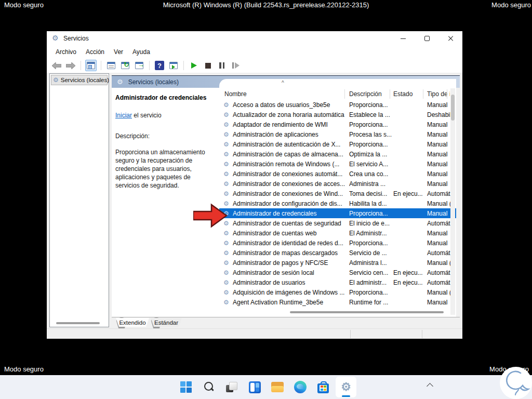  What do you see at coordinates (255, 388) in the screenshot?
I see `widgets-icon` at bounding box center [255, 388].